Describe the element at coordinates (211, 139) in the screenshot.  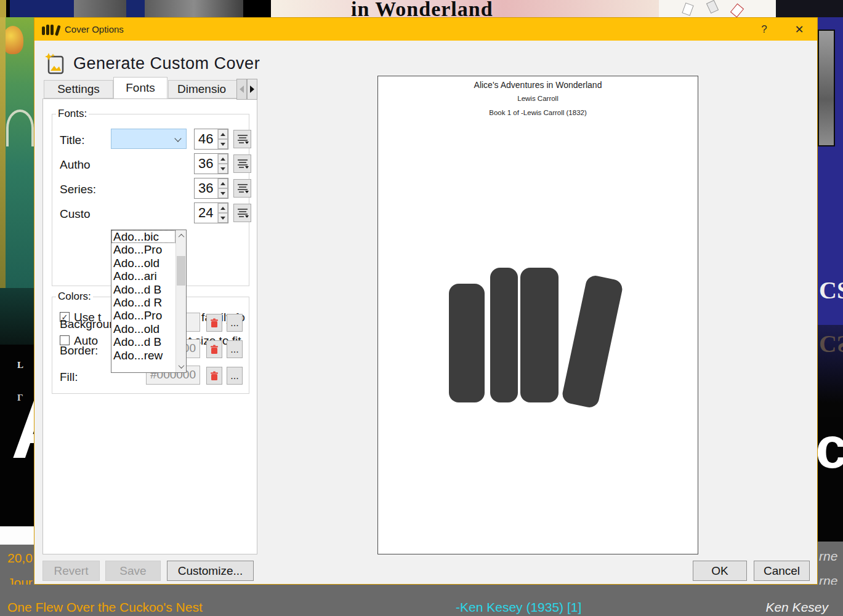
I see `title-size-spinner: 46` at that location.